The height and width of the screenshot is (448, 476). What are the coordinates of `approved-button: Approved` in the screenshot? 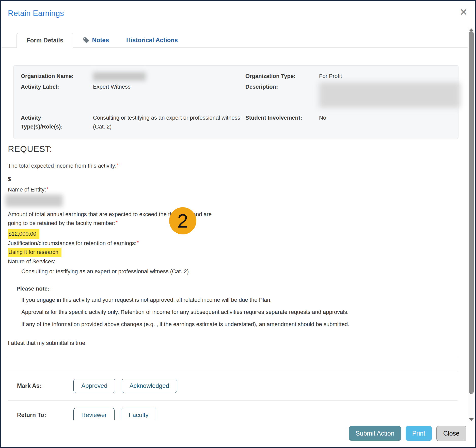 It's located at (94, 386).